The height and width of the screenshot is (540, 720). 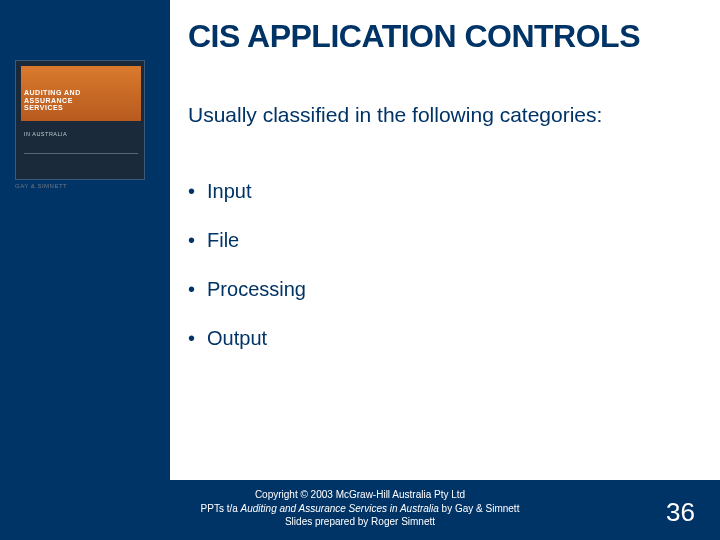 I want to click on cover-divider, so click(x=81, y=154).